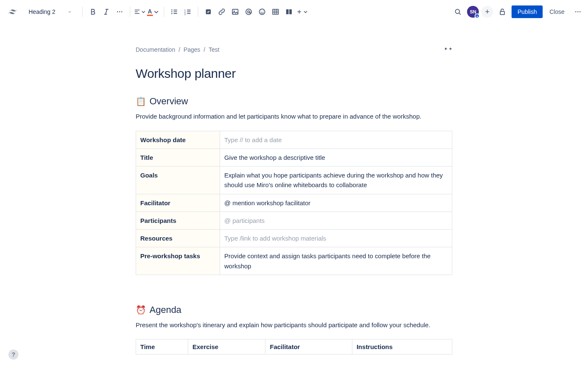  Describe the element at coordinates (294, 261) in the screenshot. I see `table-row: Pre-workshop tasksProvide context and as…` at that location.